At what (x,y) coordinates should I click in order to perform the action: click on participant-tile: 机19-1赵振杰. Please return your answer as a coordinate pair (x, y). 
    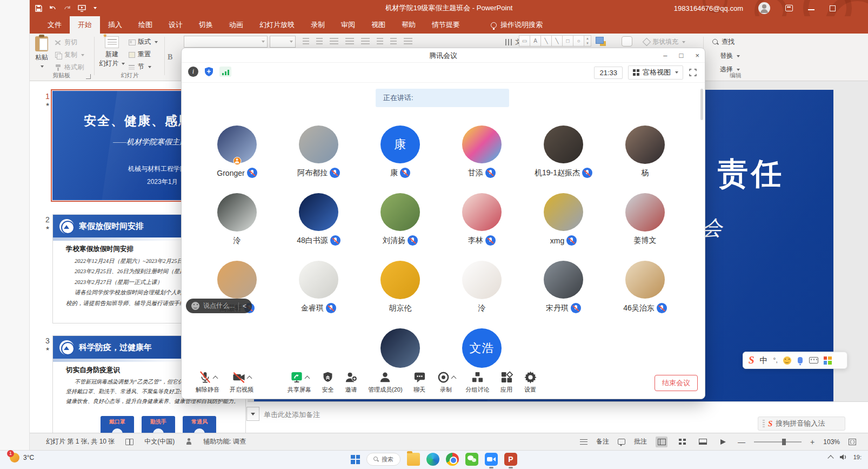
    Looking at the image, I should click on (563, 151).